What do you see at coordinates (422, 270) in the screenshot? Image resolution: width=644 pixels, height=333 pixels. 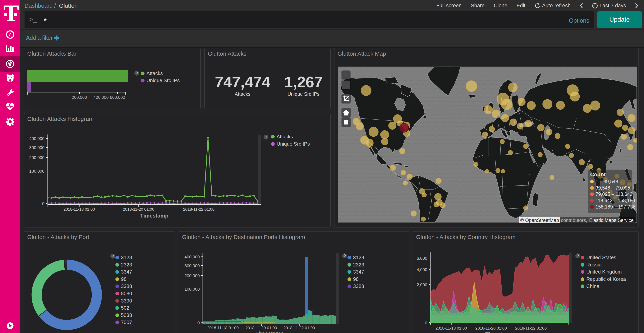 I see `svg-text: 4,000` at bounding box center [422, 270].